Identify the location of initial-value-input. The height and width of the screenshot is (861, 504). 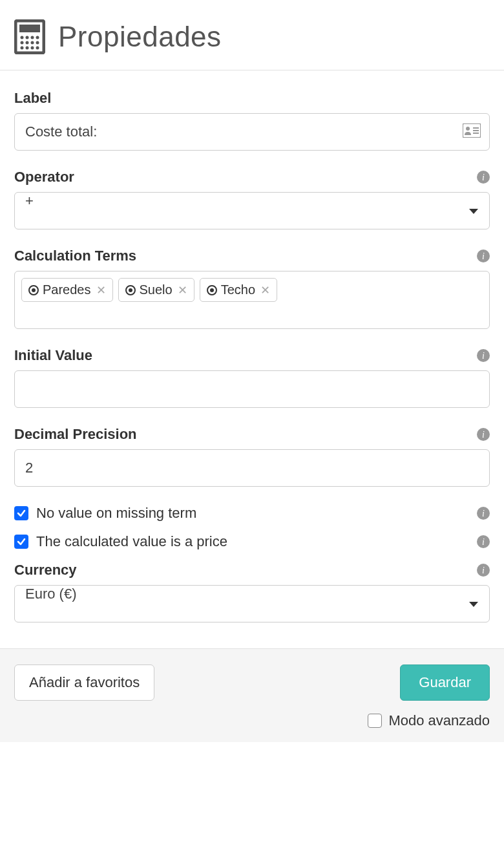
(252, 389).